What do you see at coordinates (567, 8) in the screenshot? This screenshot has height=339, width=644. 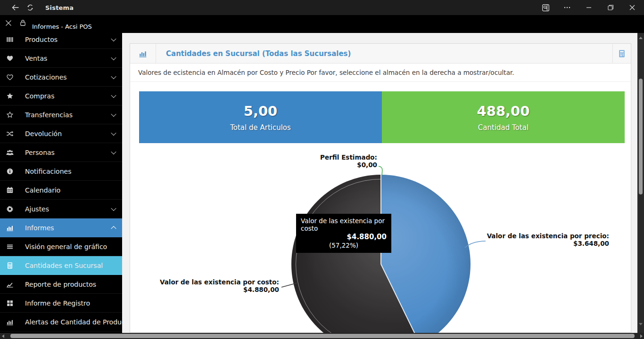 I see `more-options-button` at bounding box center [567, 8].